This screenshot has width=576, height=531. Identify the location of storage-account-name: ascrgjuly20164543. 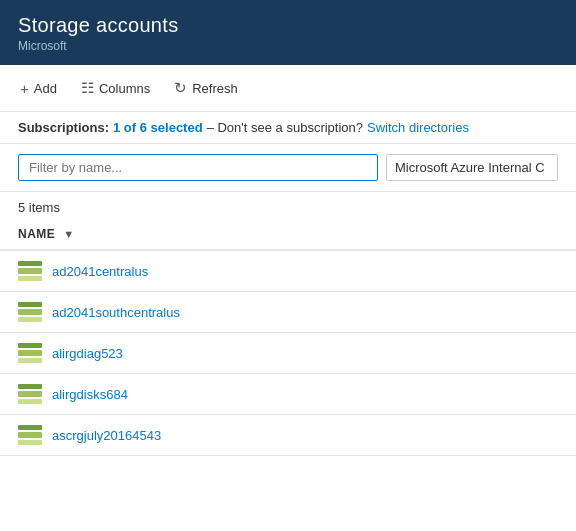
(106, 436).